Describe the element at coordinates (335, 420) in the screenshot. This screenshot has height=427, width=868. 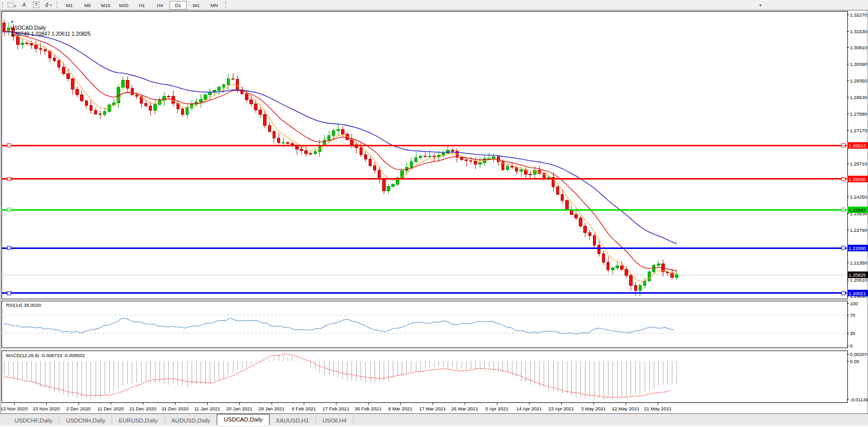
I see `tab-usoil-h4: USOil,H4` at that location.